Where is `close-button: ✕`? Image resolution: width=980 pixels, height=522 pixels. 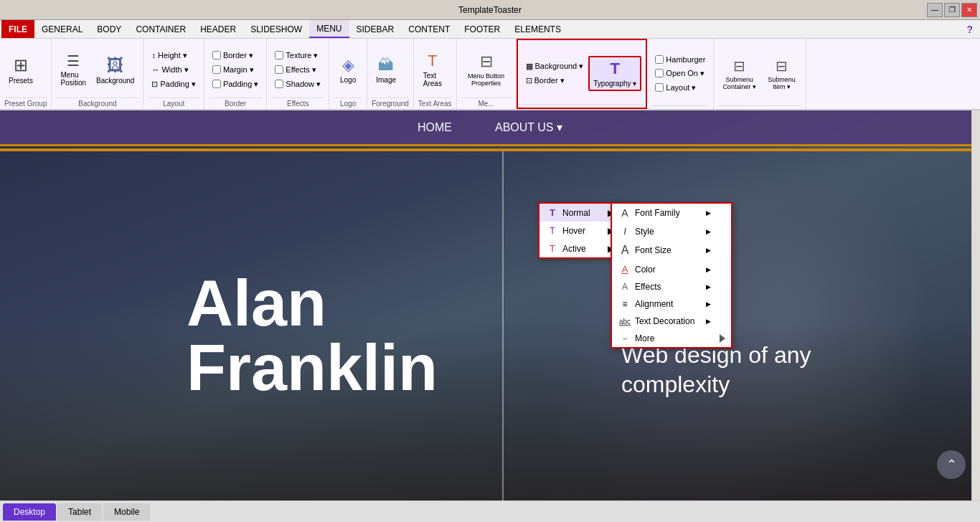
close-button: ✕ is located at coordinates (969, 10).